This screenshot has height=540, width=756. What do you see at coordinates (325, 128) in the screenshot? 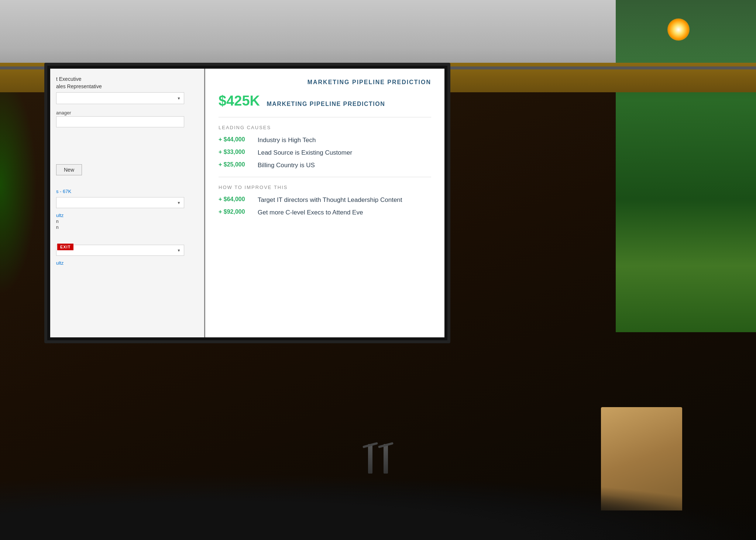
I see `leading-causes-title: LEADING CAUSES` at bounding box center [325, 128].